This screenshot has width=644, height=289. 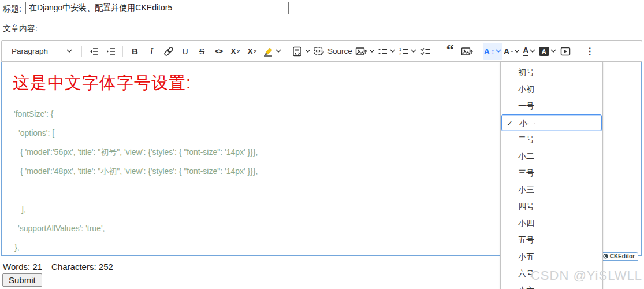 I want to click on outdent-icon, so click(x=94, y=51).